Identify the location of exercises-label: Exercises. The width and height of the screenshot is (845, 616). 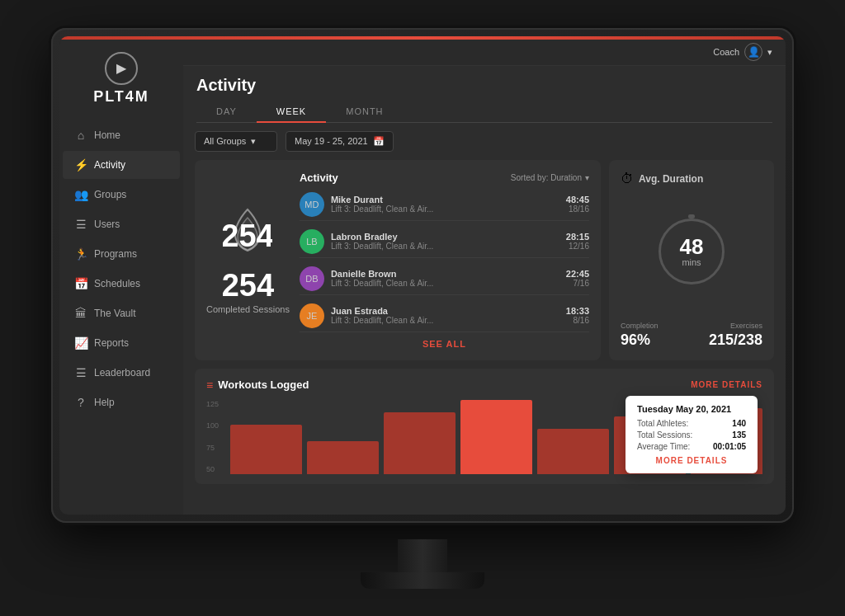
(746, 326).